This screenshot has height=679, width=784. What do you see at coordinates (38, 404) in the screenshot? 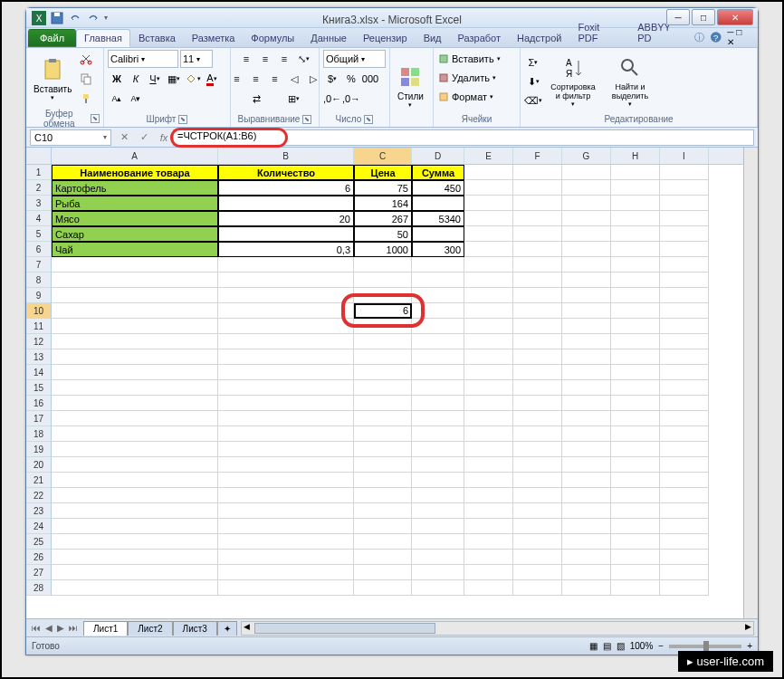
I see `row-header-16: 16` at bounding box center [38, 404].